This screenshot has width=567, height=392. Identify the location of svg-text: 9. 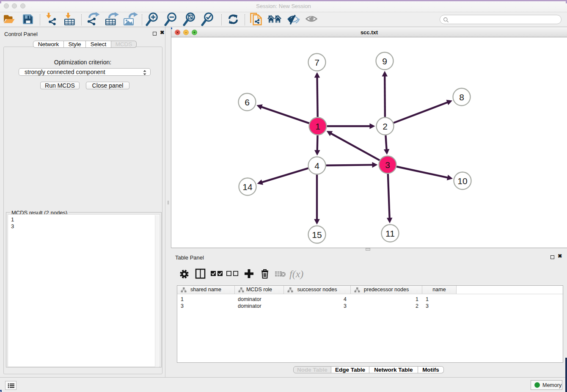
(385, 61).